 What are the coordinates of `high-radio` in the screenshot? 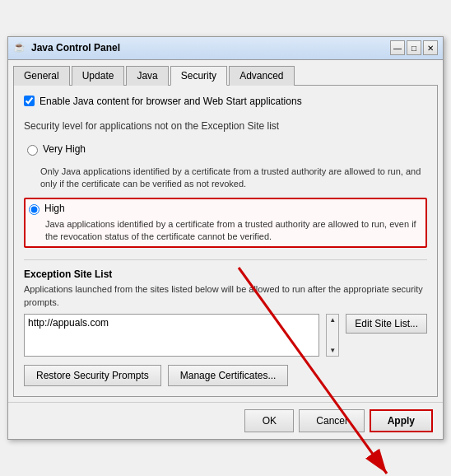 It's located at (35, 209).